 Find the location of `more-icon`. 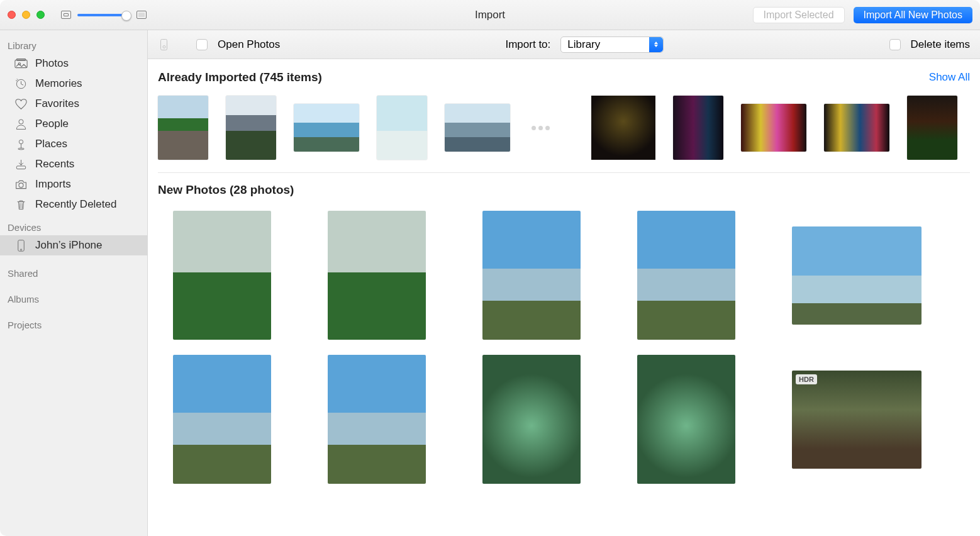

more-icon is located at coordinates (540, 128).